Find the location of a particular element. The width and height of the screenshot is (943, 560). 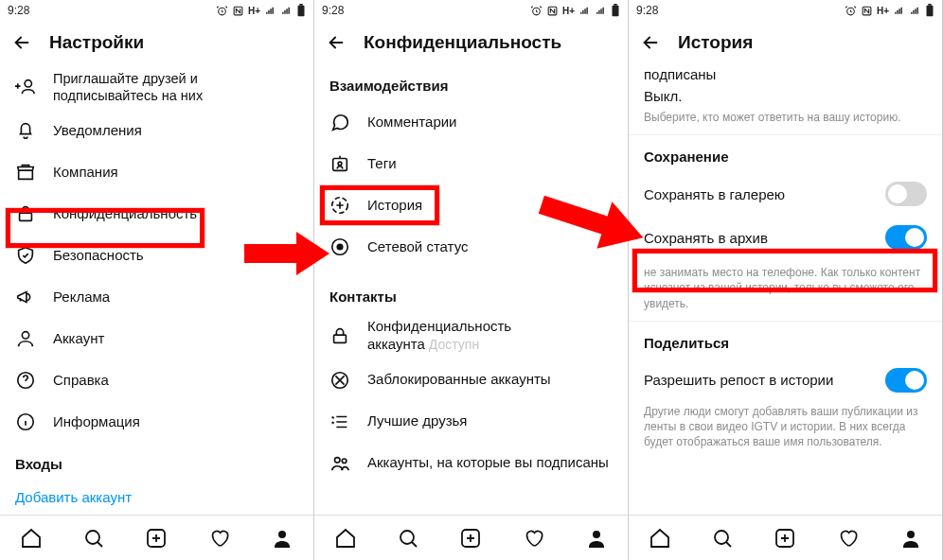

header: Настройки is located at coordinates (157, 43).